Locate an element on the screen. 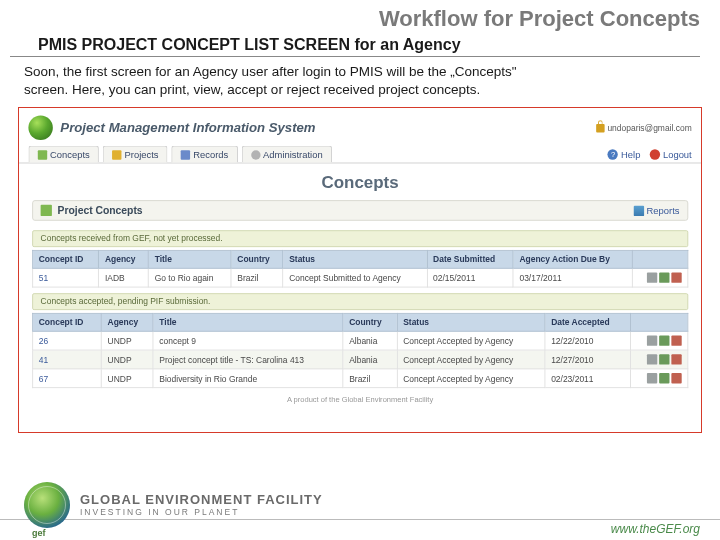 The height and width of the screenshot is (540, 720). tab-administration: Administration is located at coordinates (286, 154).